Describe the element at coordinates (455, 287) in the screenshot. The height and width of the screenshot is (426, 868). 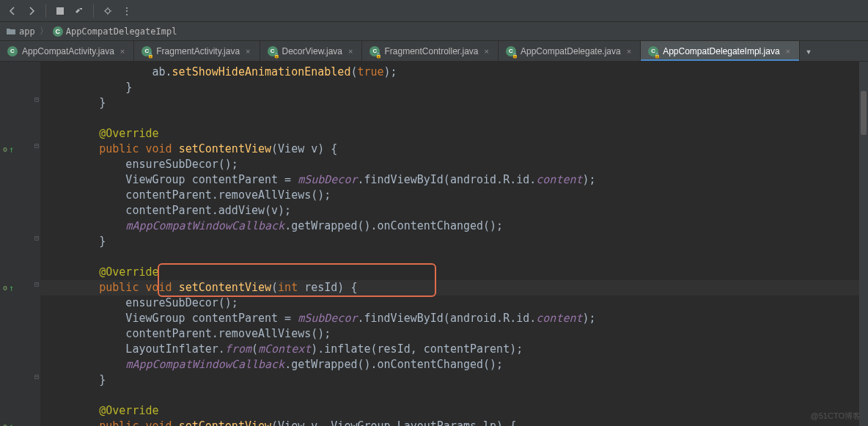
I see `code-line: public void setContentView(int resId) {` at that location.